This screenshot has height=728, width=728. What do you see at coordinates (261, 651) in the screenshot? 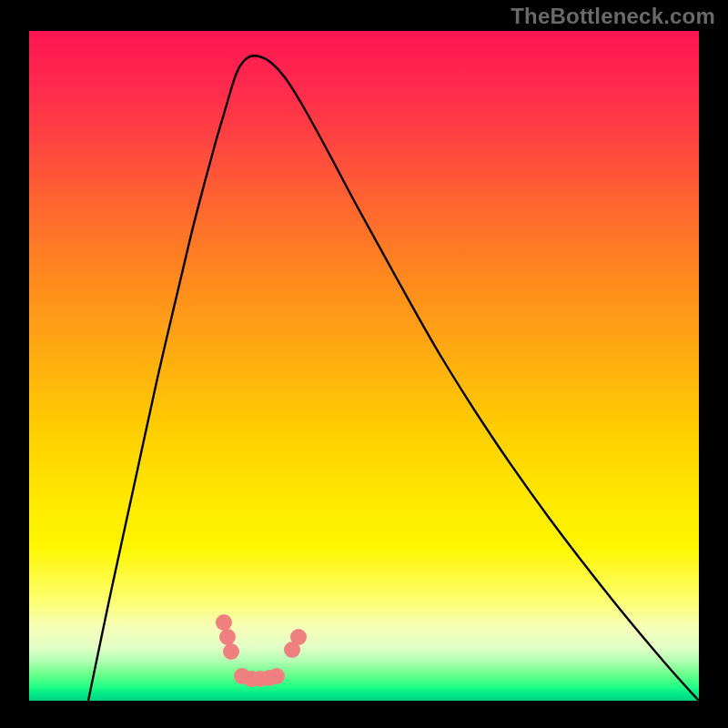
I see `highlight-markers` at bounding box center [261, 651].